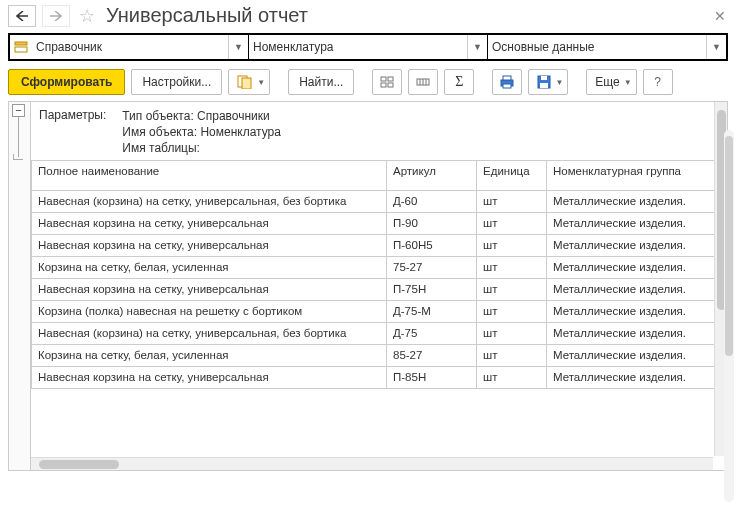 The image size is (736, 520). Describe the element at coordinates (720, 16) in the screenshot. I see `close-button: ✕` at that location.